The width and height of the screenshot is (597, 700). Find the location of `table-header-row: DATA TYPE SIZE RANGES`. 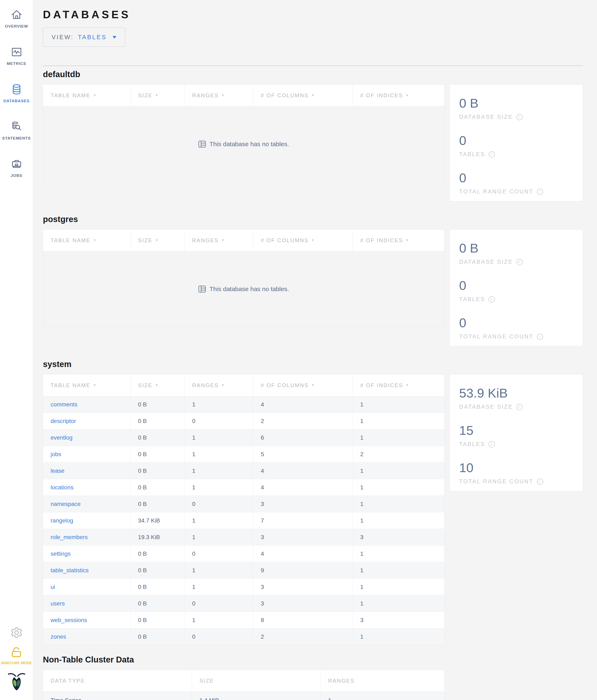

table-header-row: DATA TYPE SIZE RANGES is located at coordinates (244, 681).